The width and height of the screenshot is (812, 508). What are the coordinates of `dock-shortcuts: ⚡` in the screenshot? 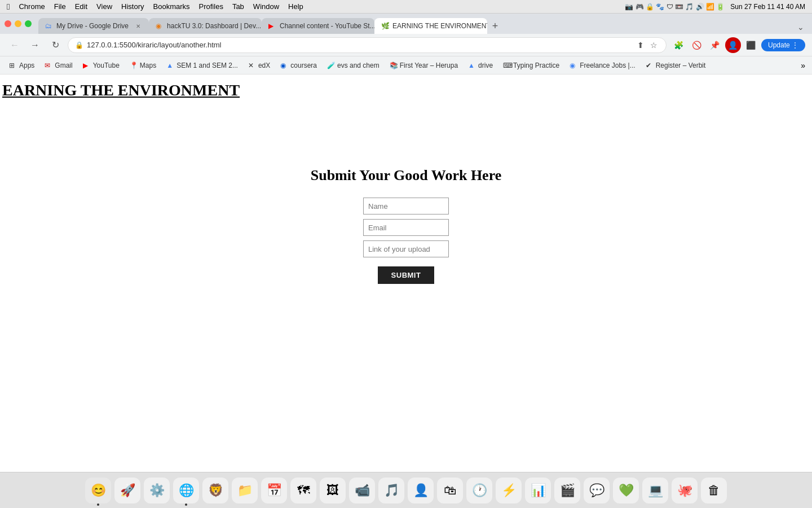 It's located at (509, 491).